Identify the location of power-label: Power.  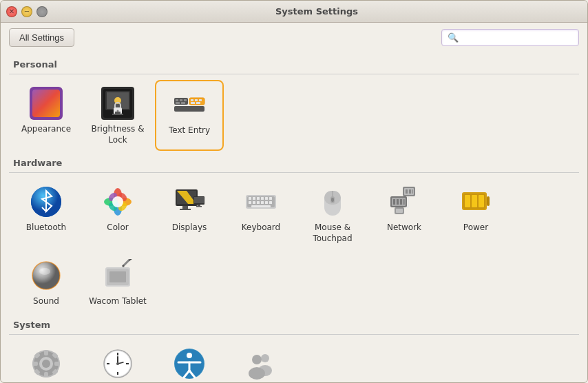
(476, 228).